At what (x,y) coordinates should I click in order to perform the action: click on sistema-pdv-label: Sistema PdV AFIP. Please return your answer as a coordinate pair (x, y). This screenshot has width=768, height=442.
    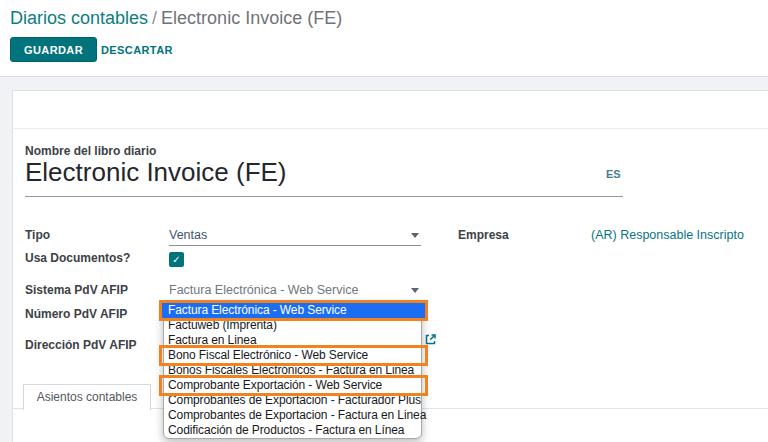
    Looking at the image, I should click on (76, 290).